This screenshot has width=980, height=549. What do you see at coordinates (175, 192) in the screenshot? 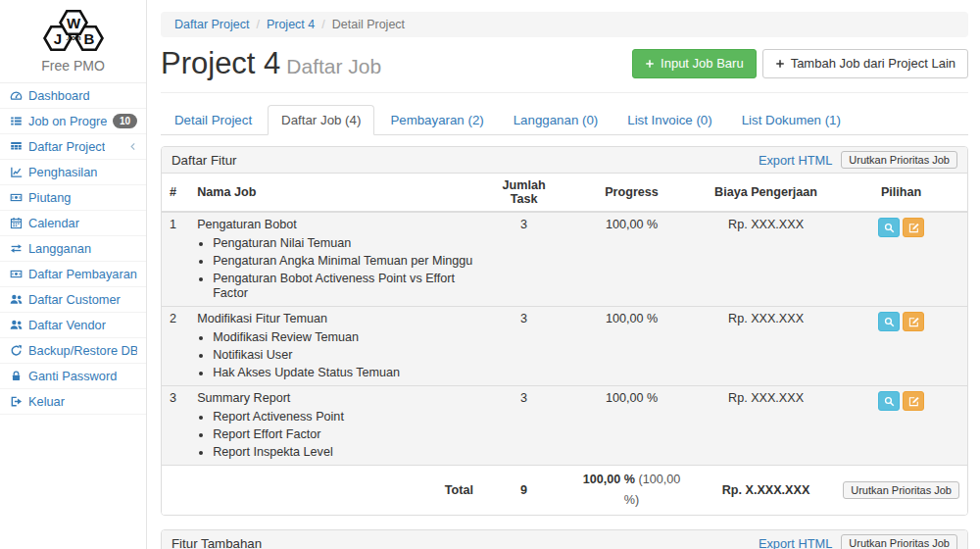
I see `column-header-no: #` at bounding box center [175, 192].